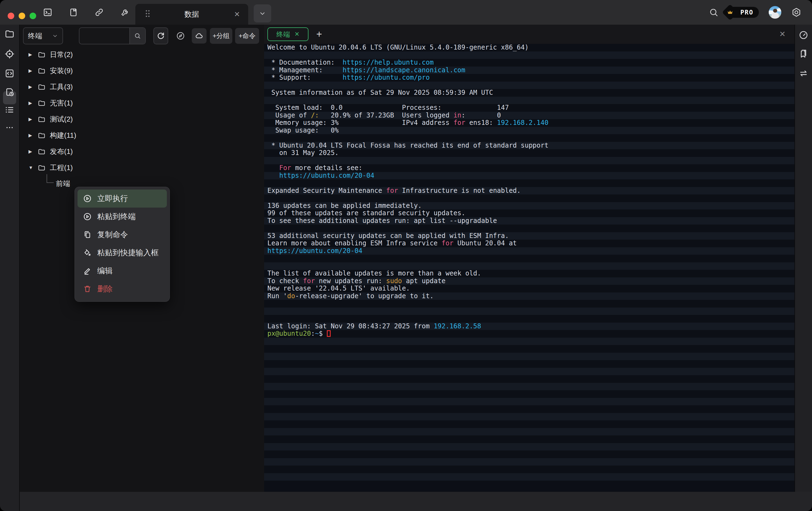 This screenshot has width=812, height=511. What do you see at coordinates (61, 119) in the screenshot?
I see `tree-item-label: 测试(2)` at bounding box center [61, 119].